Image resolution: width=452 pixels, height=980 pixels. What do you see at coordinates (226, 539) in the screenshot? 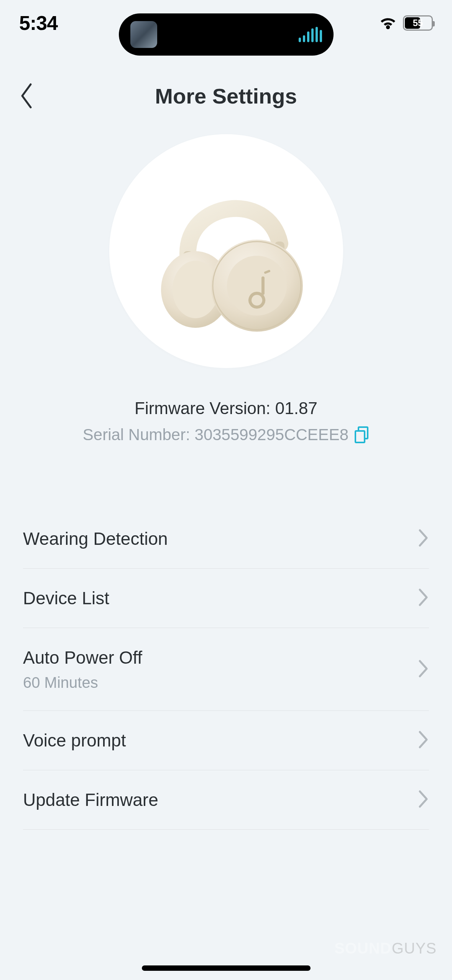
I see `settings-item-wearing-detection: Wearing Detection` at bounding box center [226, 539].